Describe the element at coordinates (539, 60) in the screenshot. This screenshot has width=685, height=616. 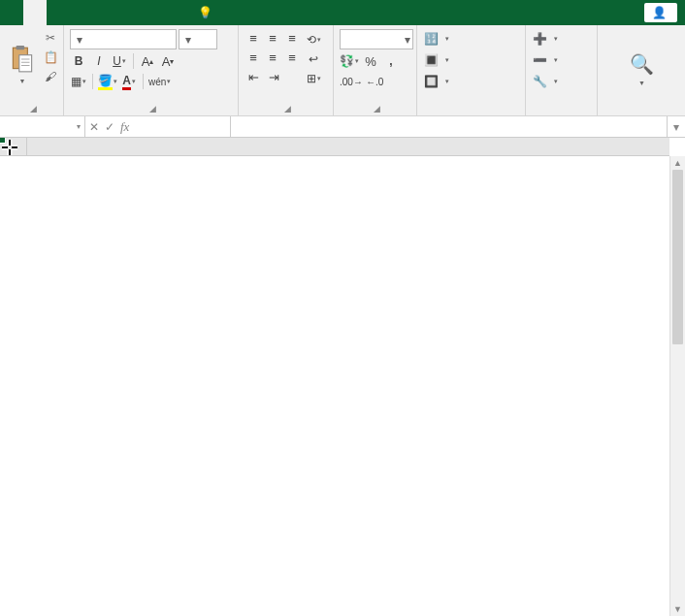
I see `delete-icon: ➖` at that location.